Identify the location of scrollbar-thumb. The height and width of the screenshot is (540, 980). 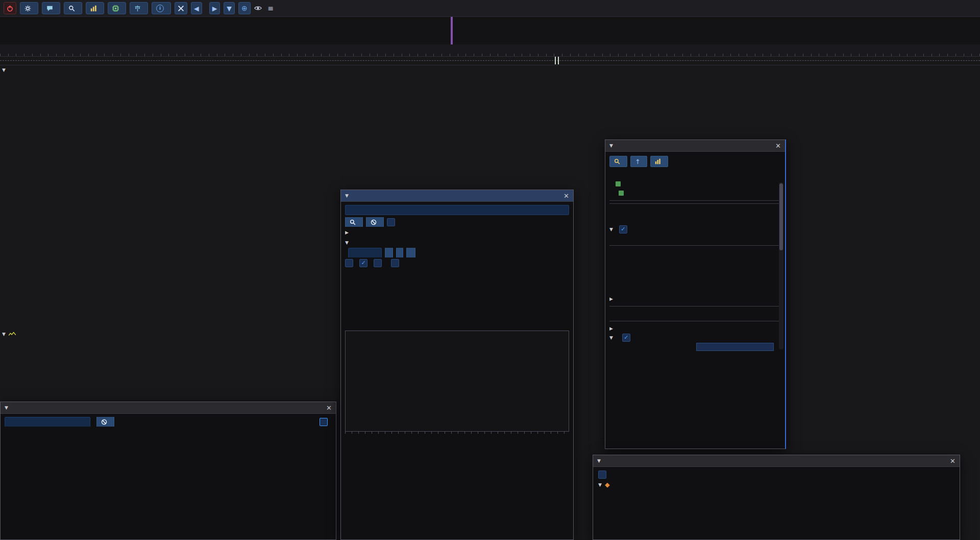
(781, 217).